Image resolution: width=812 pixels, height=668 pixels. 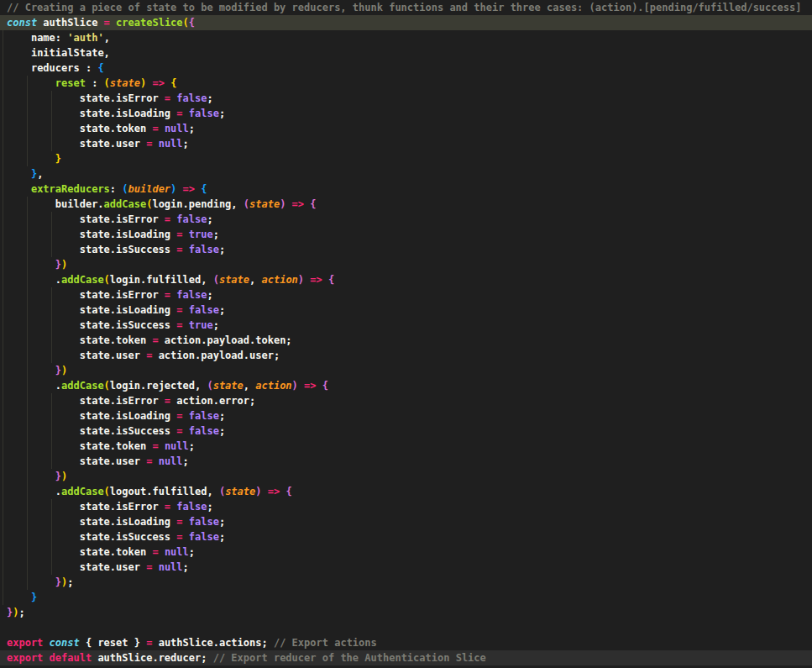 What do you see at coordinates (124, 189) in the screenshot?
I see `token-b3: (` at bounding box center [124, 189].